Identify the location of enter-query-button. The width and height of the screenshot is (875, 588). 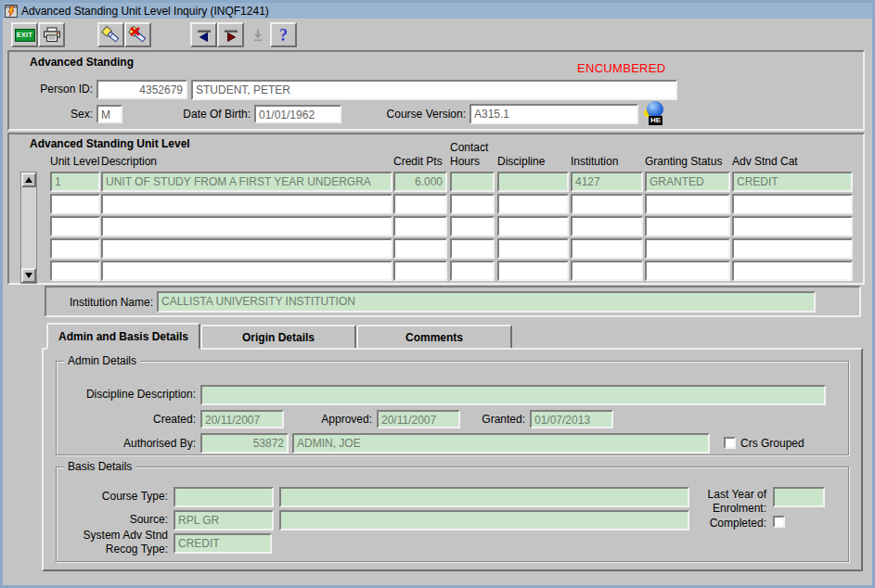
(111, 35).